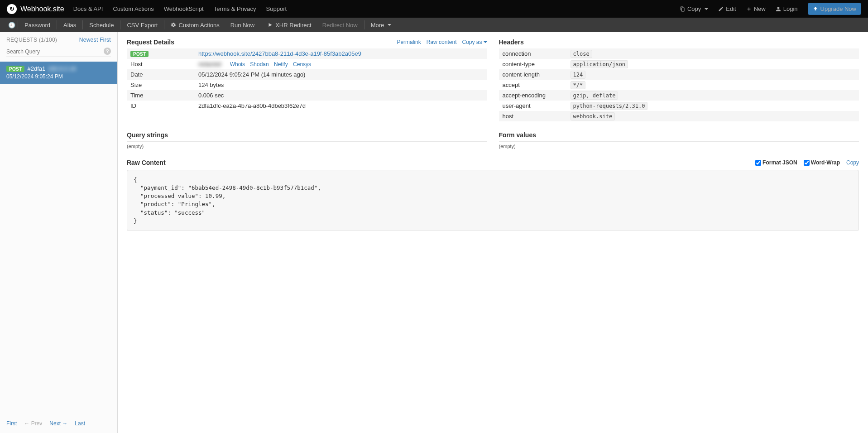  I want to click on header-row: content-length124, so click(679, 74).